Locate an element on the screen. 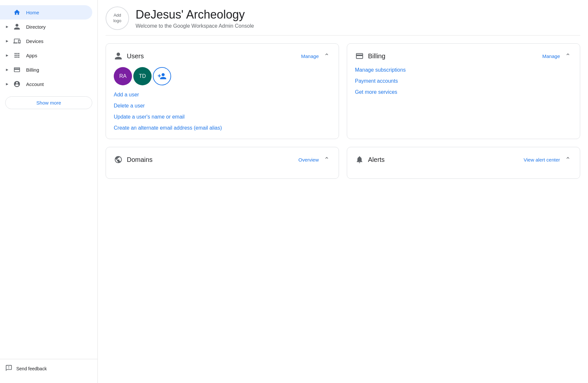 The height and width of the screenshot is (383, 588). avatar-td-initials: TD is located at coordinates (142, 76).